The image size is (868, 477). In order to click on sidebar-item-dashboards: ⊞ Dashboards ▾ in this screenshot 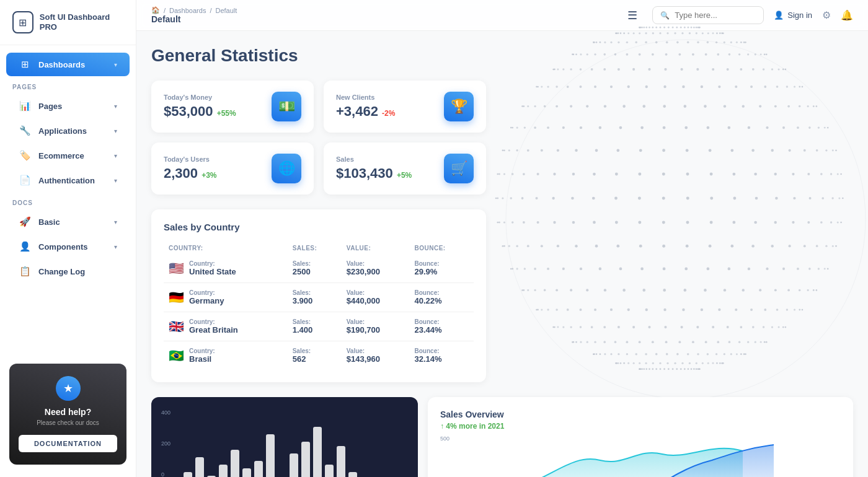, I will do `click(68, 64)`.